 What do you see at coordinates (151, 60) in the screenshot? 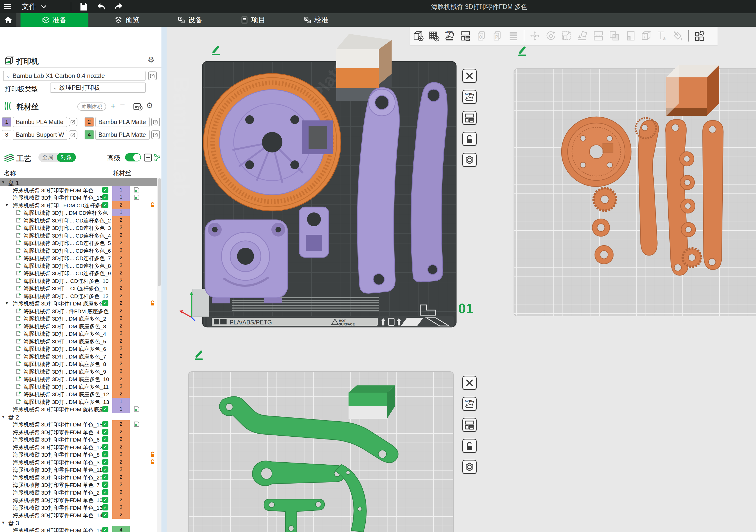
I see `printer-settings-gear-icon: ⚙` at bounding box center [151, 60].